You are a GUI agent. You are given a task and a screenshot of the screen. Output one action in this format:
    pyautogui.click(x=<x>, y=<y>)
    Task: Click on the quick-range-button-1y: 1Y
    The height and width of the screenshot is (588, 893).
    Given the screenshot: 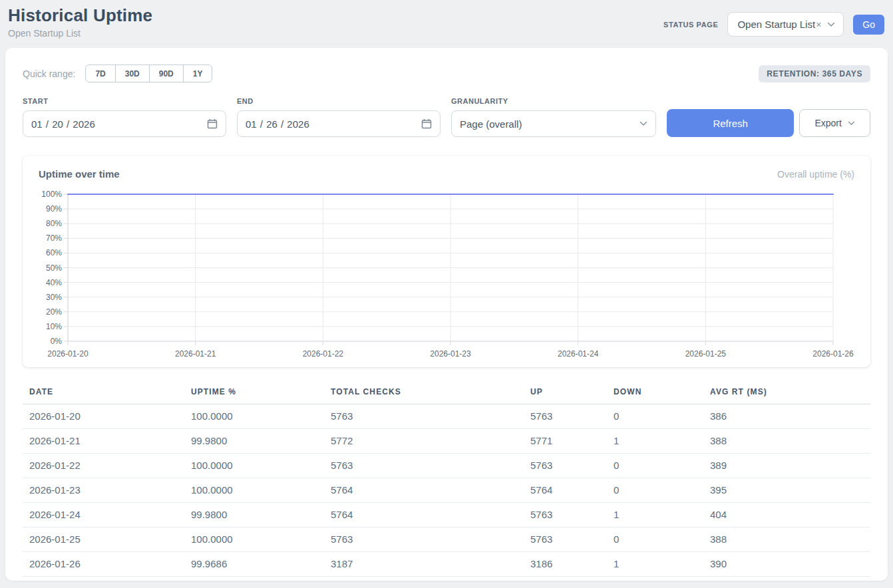 What is the action you would take?
    pyautogui.click(x=198, y=73)
    